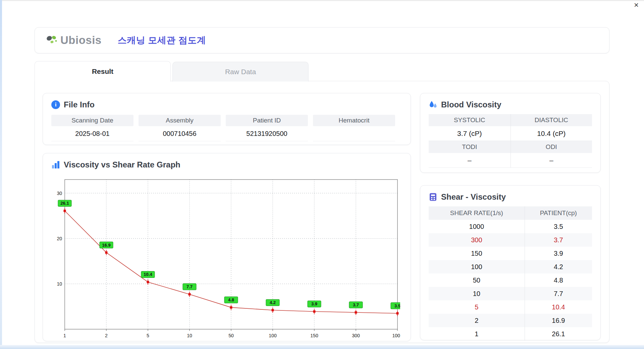  Describe the element at coordinates (477, 307) in the screenshot. I see `sv-shear-value: 5` at that location.